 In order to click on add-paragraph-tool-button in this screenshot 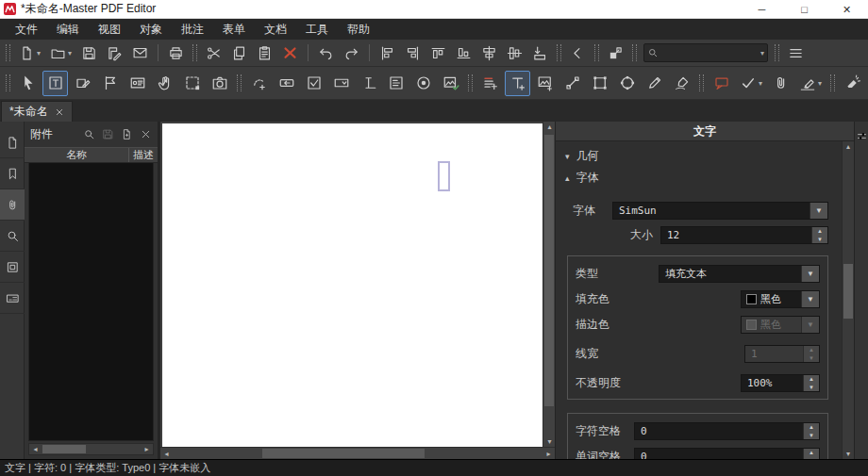, I will do `click(491, 83)`.